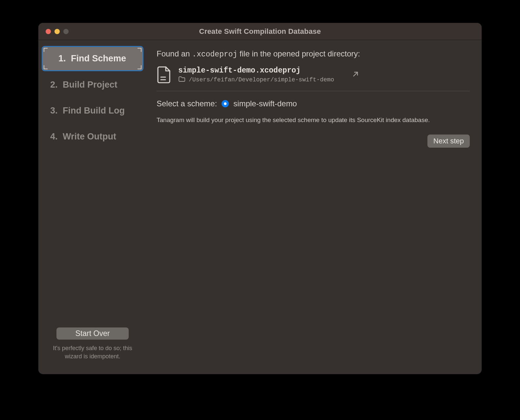 The width and height of the screenshot is (520, 420). I want to click on step-write-output: 4. Write Output, so click(93, 136).